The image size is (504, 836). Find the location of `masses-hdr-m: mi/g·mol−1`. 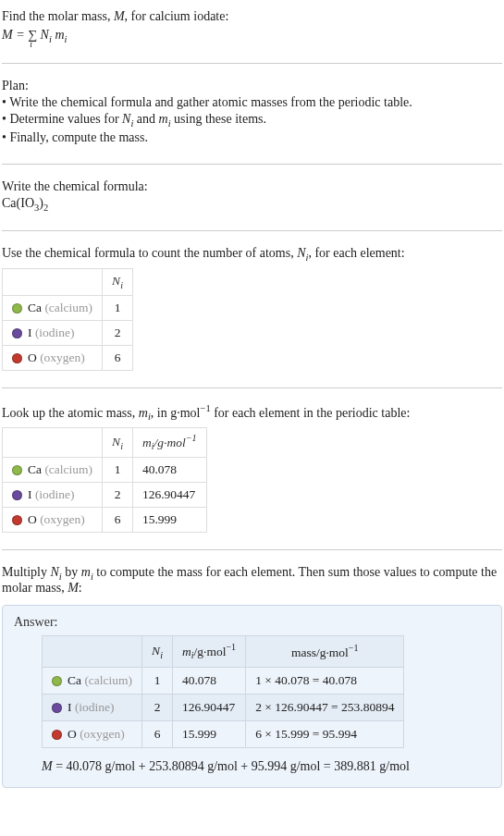

masses-hdr-m: mi/g·mol−1 is located at coordinates (169, 442).